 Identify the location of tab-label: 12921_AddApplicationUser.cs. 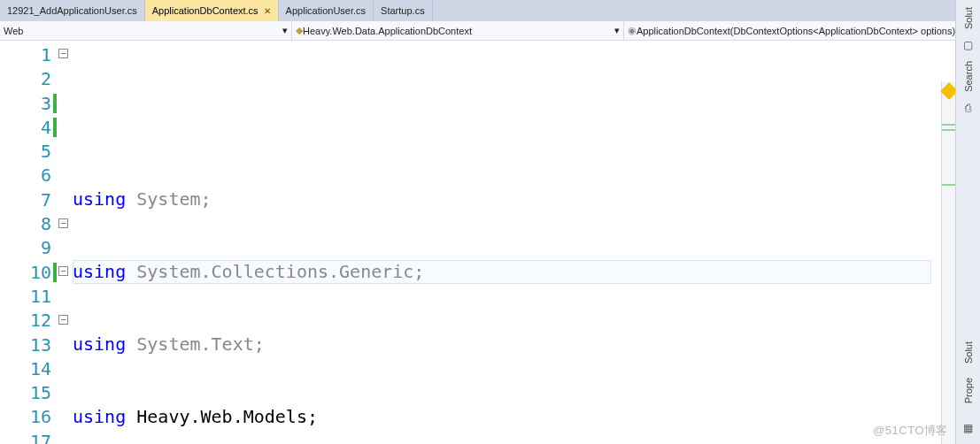
(73, 11).